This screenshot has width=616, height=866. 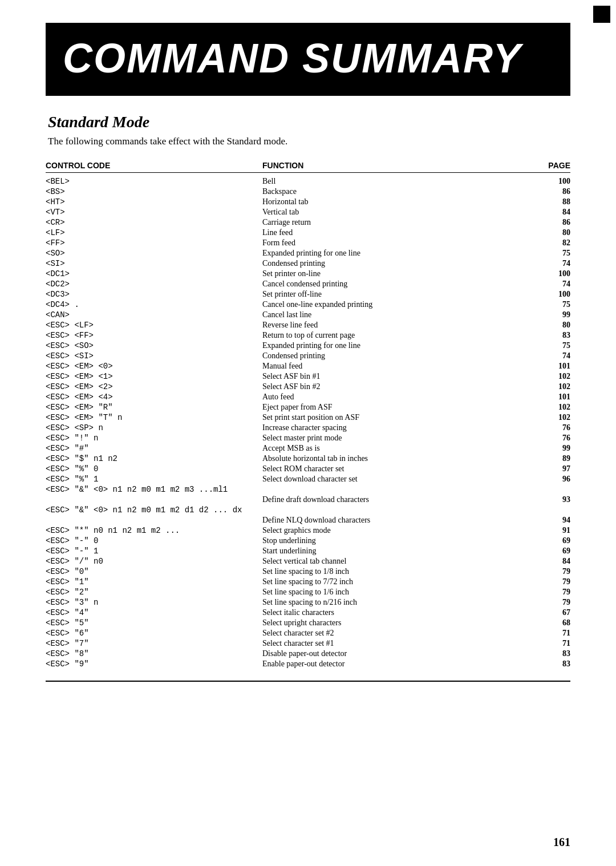 I want to click on cell-function: Bell, so click(x=399, y=181).